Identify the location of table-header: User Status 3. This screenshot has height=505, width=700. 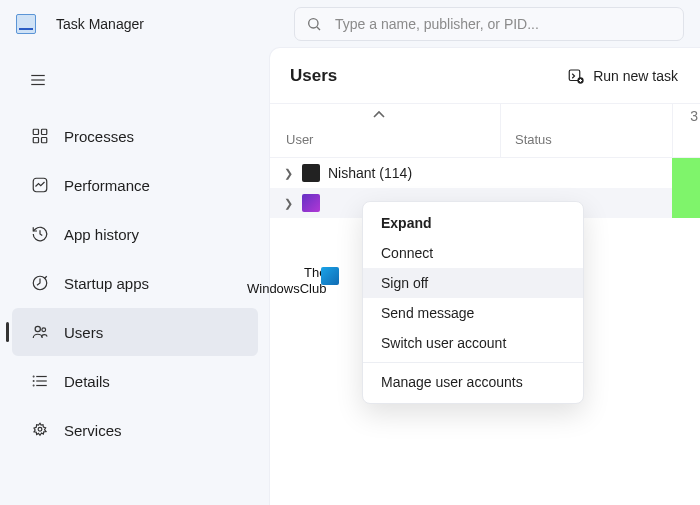
(485, 131).